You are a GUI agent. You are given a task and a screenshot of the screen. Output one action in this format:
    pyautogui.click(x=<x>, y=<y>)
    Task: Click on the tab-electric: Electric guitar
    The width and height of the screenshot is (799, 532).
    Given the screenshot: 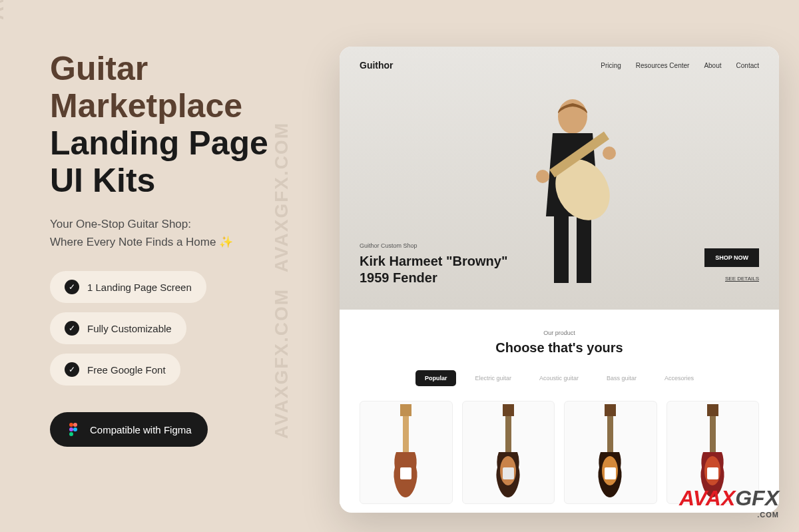 What is the action you would take?
    pyautogui.click(x=493, y=378)
    